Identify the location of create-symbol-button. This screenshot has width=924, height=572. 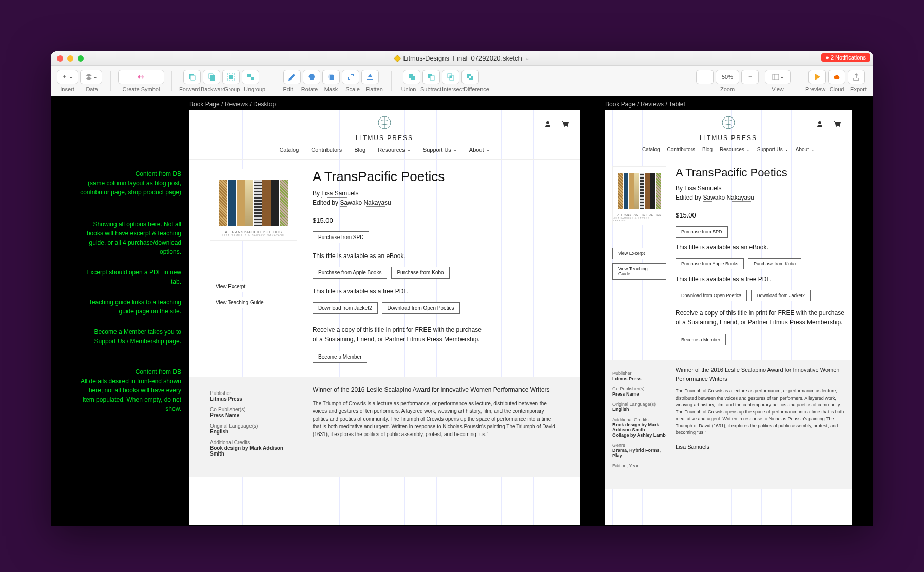
(141, 77).